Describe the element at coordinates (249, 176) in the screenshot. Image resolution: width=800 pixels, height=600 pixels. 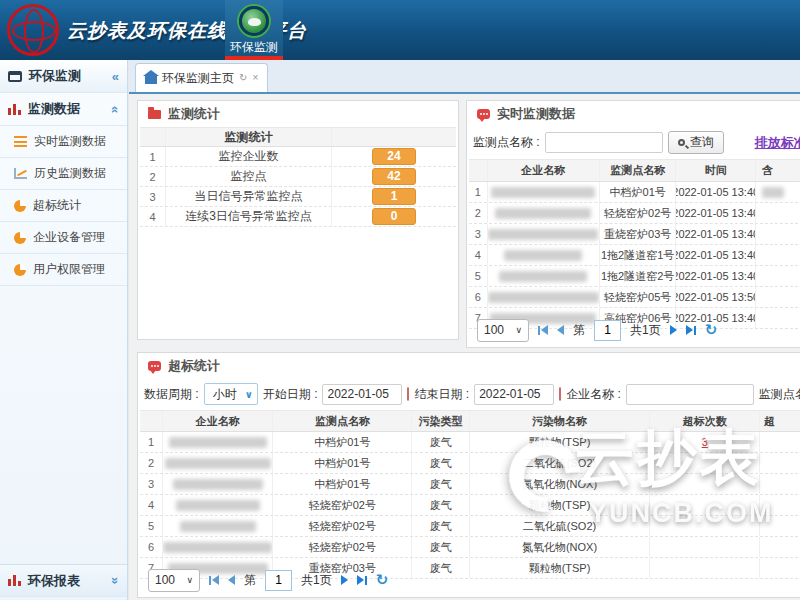
I see `stat-label: 监控点` at that location.